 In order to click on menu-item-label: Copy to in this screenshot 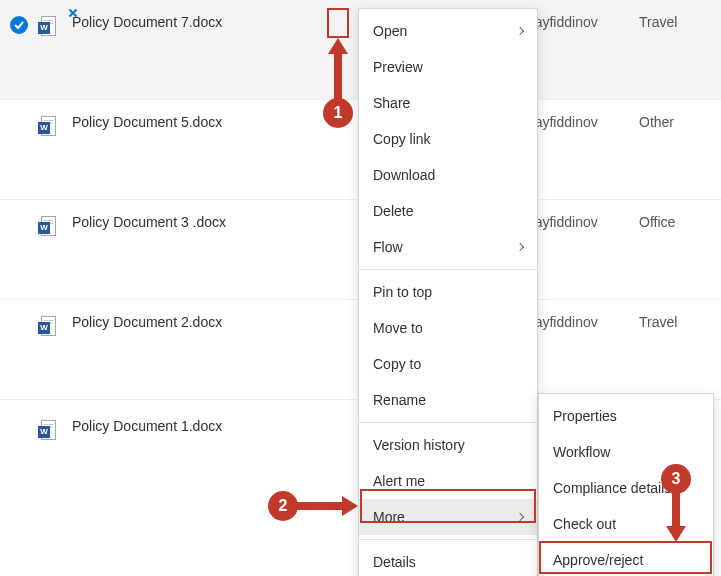, I will do `click(397, 364)`.